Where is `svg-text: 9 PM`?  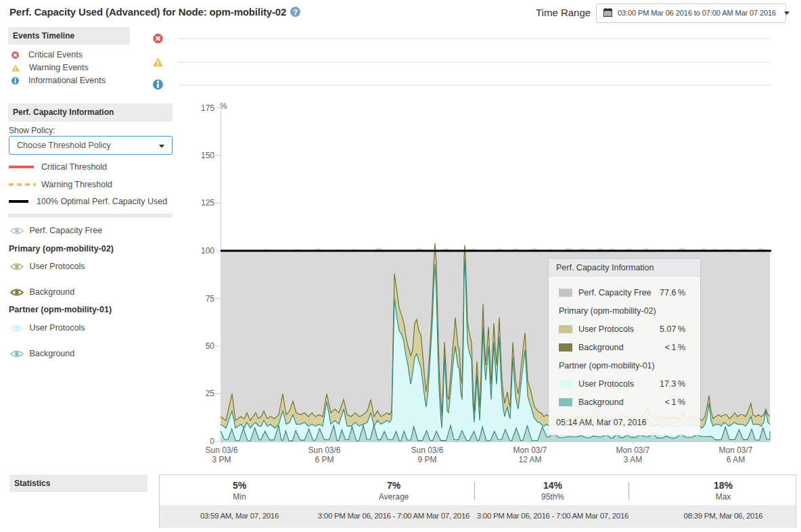
svg-text: 9 PM is located at coordinates (427, 460).